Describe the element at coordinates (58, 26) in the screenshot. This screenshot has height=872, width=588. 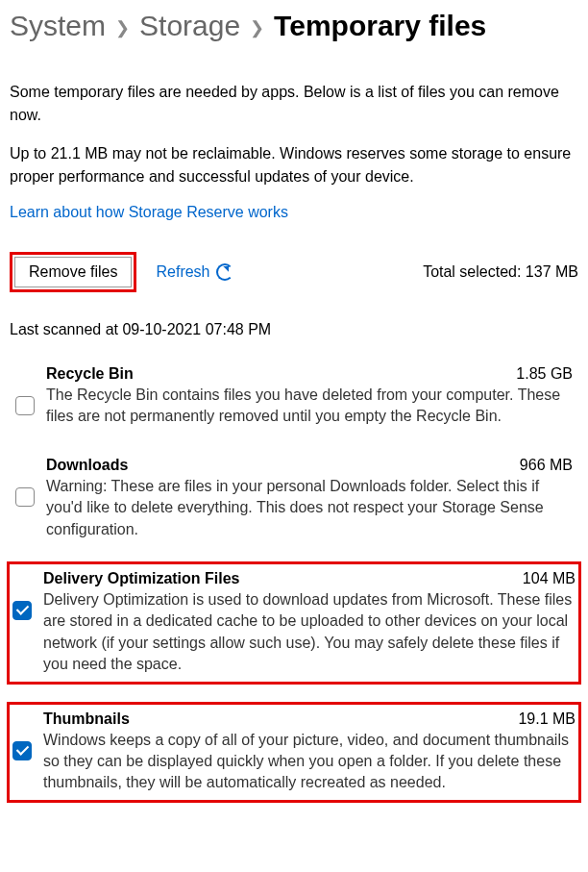
I see `breadcrumb-system: System` at that location.